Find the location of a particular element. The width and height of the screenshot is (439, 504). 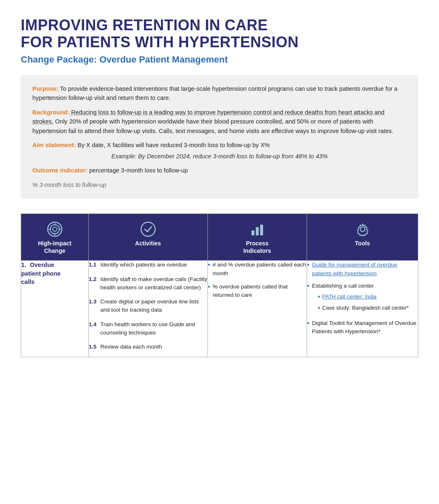

sub-tool-link-1: PATH call center: India is located at coordinates (349, 297).